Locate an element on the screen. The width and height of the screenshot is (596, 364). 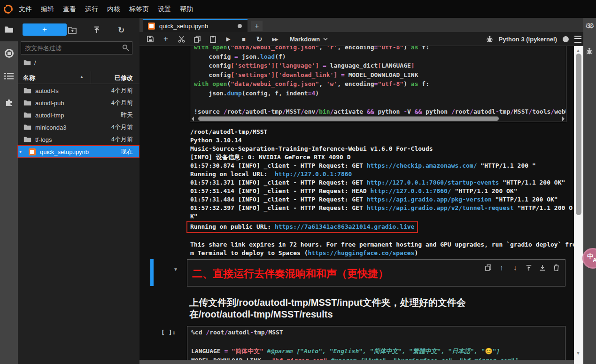
code-cell-language-params: %cd /root/autodl-tmp/MSST LANGUAGE = "简体… is located at coordinates (376, 343).